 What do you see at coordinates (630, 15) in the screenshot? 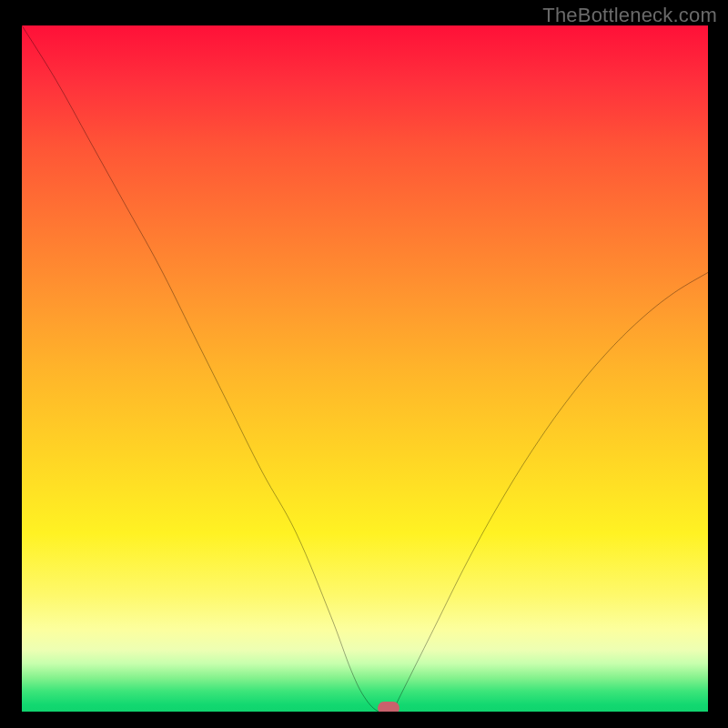
I see `watermark-text: TheBottleneck.com` at bounding box center [630, 15].